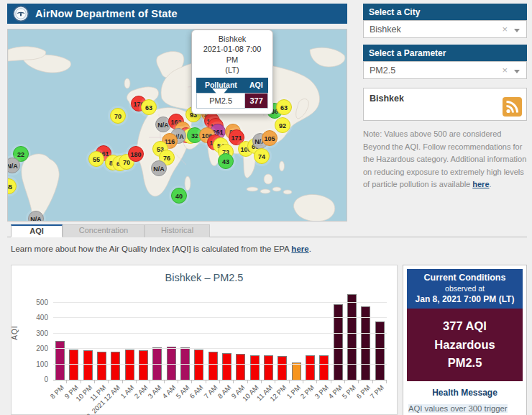 This screenshot has width=532, height=415. I want to click on select-city-header: Select a City, so click(445, 12).